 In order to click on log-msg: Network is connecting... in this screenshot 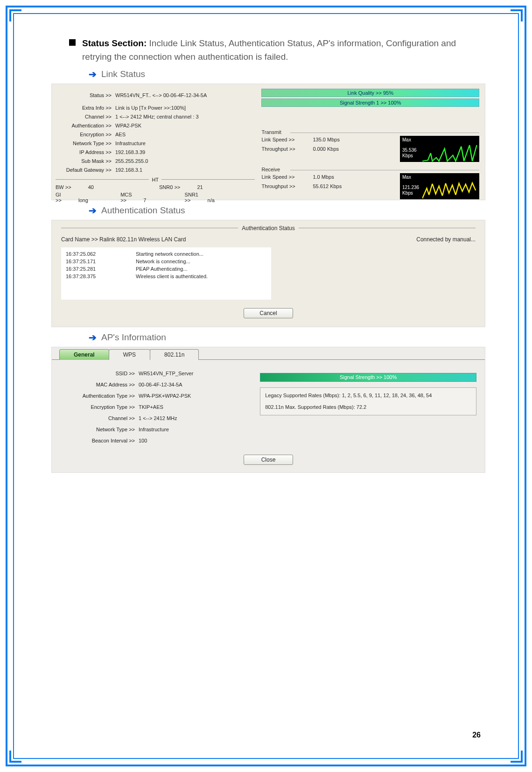, I will do `click(163, 261)`.